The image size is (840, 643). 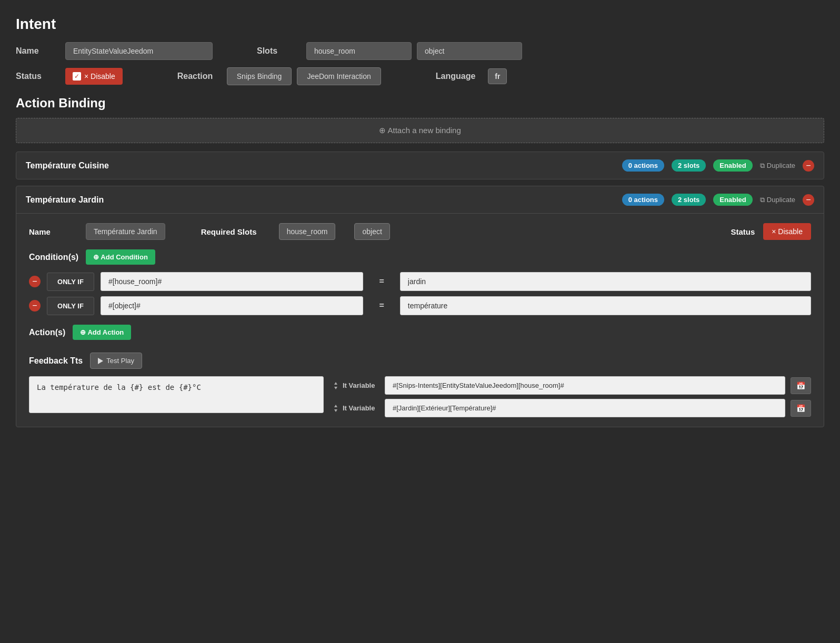 I want to click on card1-title: Température Cuisine, so click(x=320, y=166).